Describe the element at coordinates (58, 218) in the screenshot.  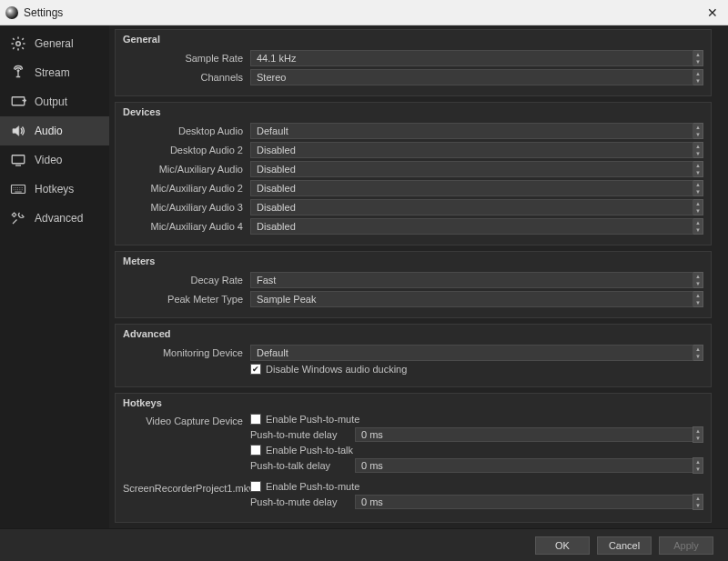
I see `sidebar-item-label: Advanced` at that location.